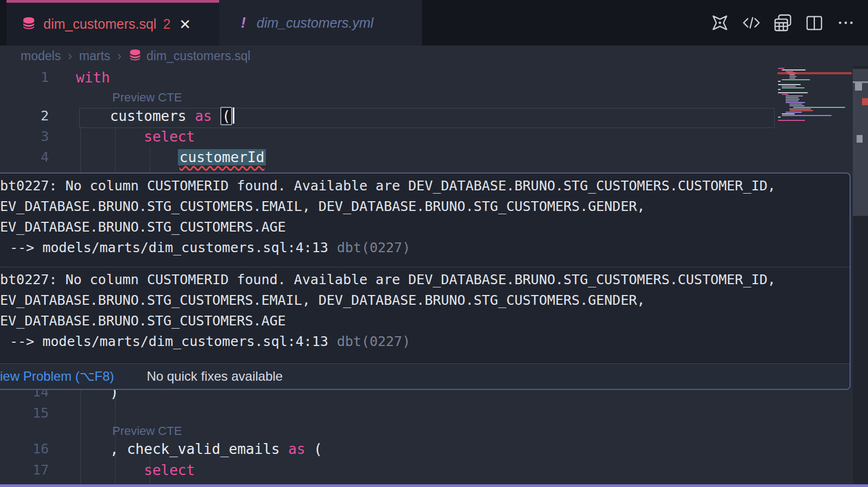 The image size is (868, 487). Describe the element at coordinates (426, 449) in the screenshot. I see `code-line-16: 16 , check_valid_emails as (` at that location.